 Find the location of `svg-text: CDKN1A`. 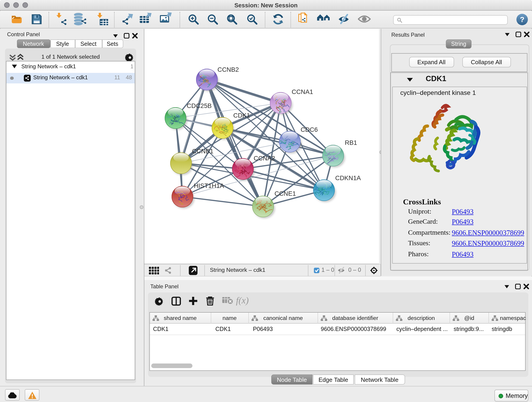

svg-text: CDKN1A is located at coordinates (348, 178).